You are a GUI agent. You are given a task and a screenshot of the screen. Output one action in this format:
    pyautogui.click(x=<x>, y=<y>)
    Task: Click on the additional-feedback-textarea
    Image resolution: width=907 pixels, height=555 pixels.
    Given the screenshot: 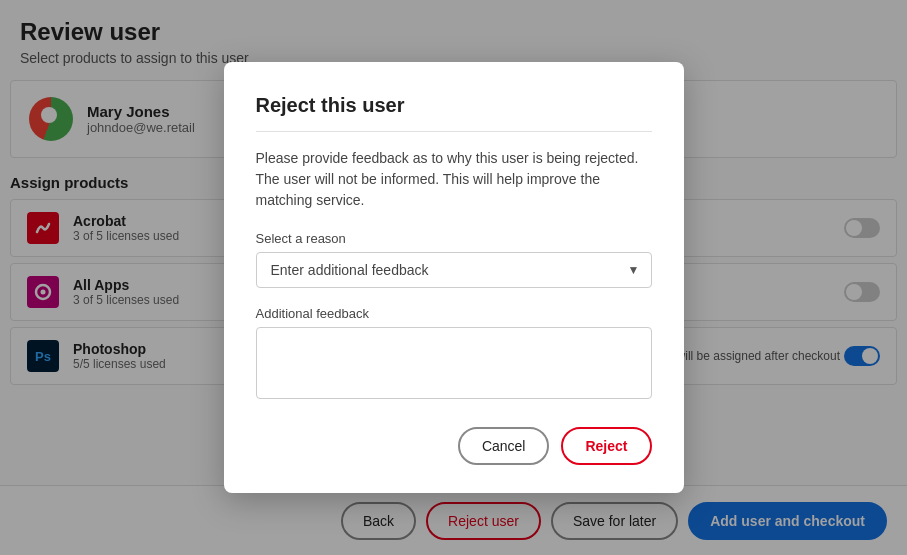 What is the action you would take?
    pyautogui.click(x=454, y=363)
    